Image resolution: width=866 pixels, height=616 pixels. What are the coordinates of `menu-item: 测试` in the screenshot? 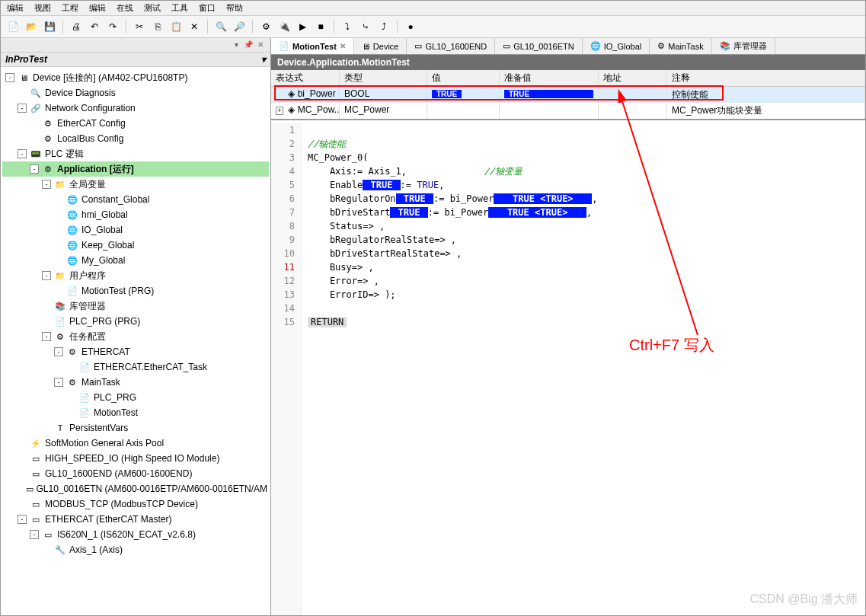 It's located at (152, 8).